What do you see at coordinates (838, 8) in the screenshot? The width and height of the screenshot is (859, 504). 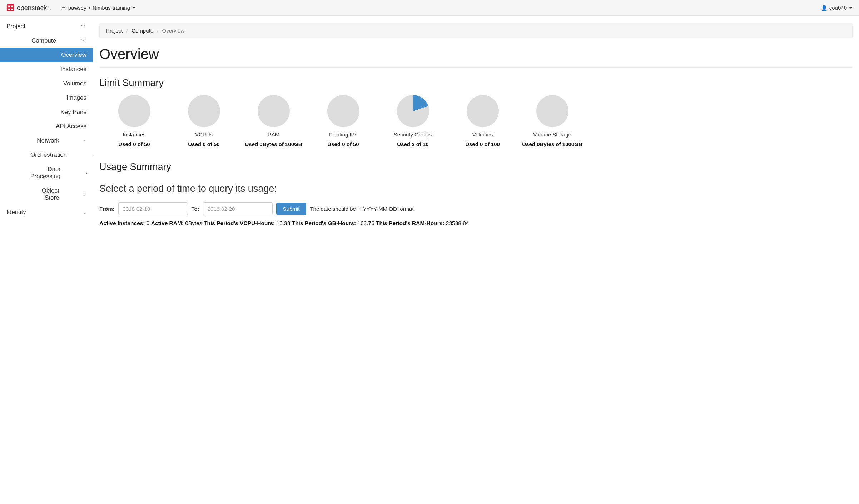 I see `username: cou040` at bounding box center [838, 8].